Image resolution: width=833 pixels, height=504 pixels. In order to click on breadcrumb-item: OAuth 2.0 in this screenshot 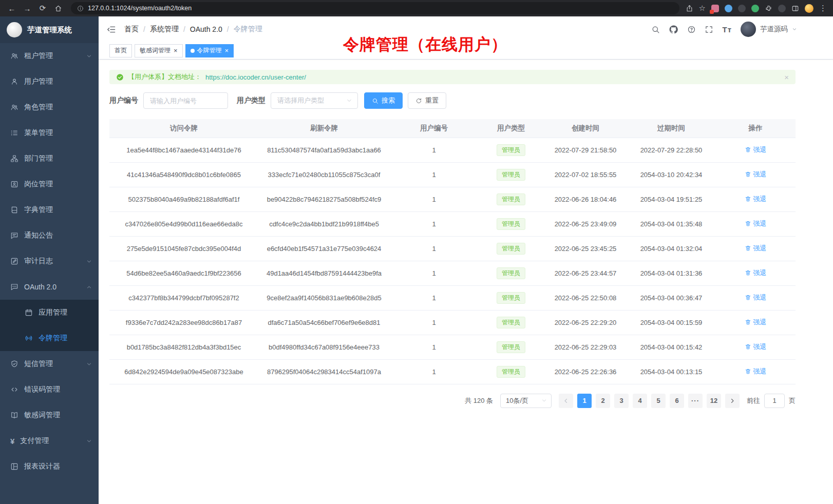, I will do `click(206, 29)`.